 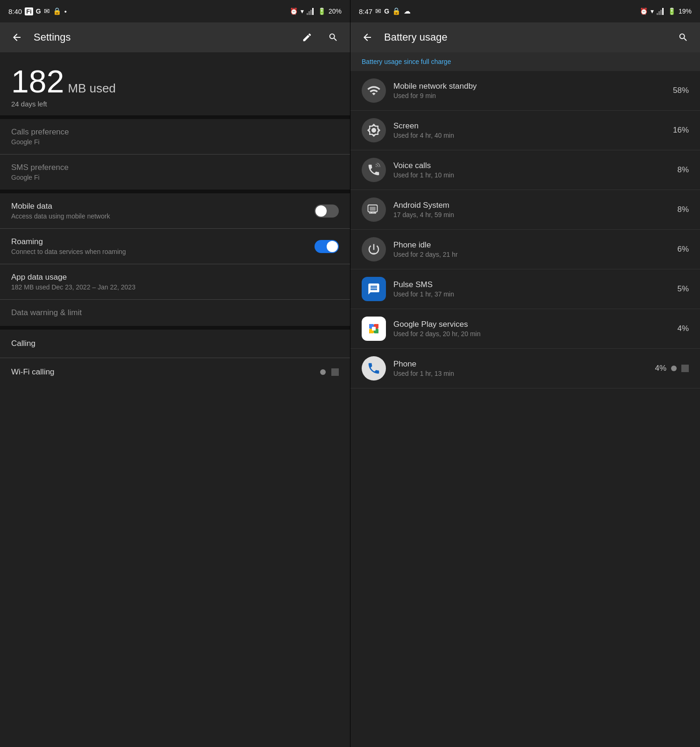 I want to click on voice-calls-pct: 8%, so click(x=683, y=170).